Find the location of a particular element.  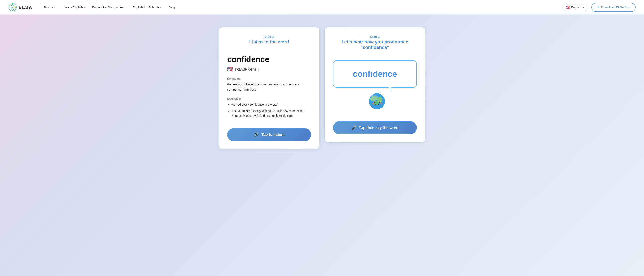

example-item: it is not possible to say with confidenc… is located at coordinates (271, 113).